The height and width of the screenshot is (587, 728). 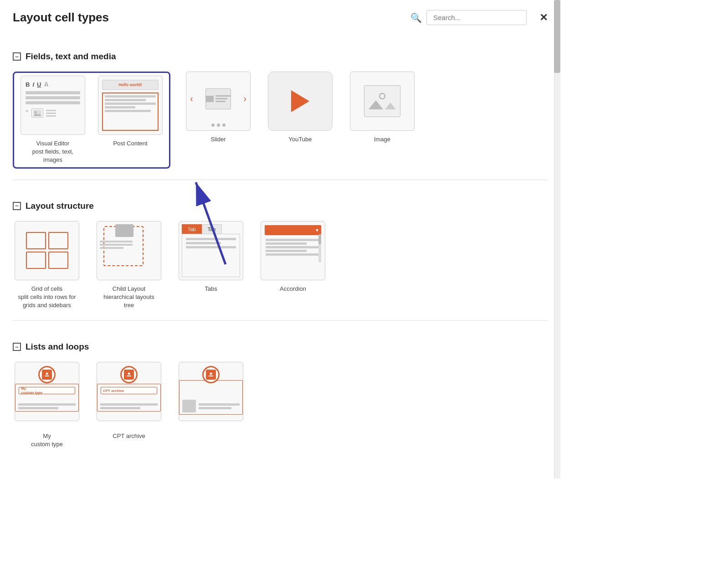 What do you see at coordinates (61, 17) in the screenshot?
I see `page-title: Layout cell types` at bounding box center [61, 17].